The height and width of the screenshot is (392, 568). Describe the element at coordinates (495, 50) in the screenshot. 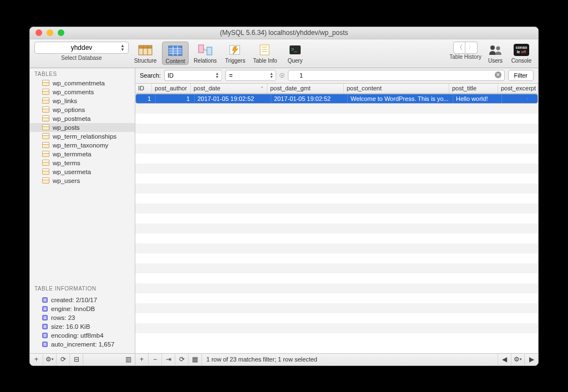

I see `users-icon` at that location.